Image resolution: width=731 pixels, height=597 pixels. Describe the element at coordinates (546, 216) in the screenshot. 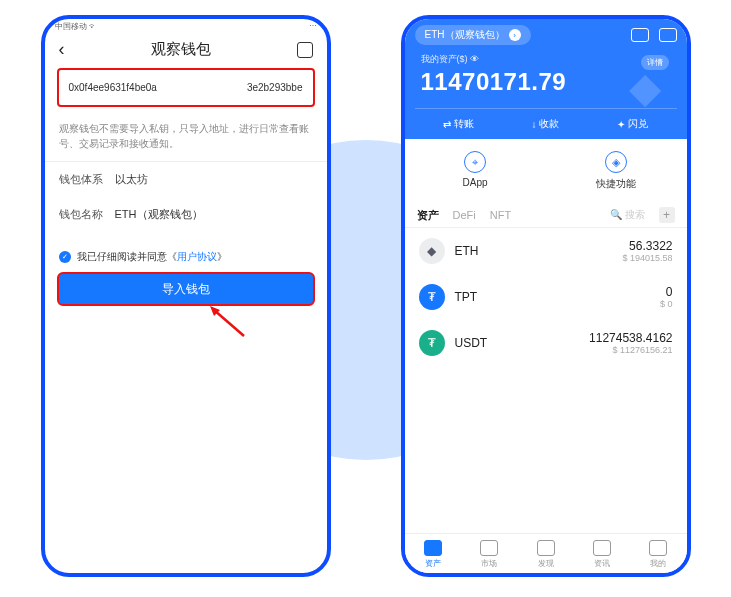

I see `asset-tabs: 资产 DeFi NFT 🔍 搜索 +` at that location.